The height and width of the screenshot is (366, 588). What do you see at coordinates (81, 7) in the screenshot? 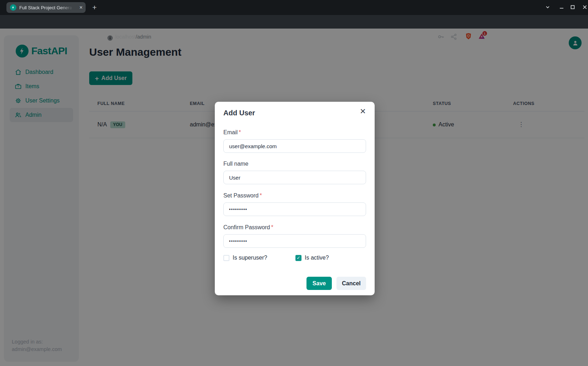
I see `tab-close-icon: ✕` at bounding box center [81, 7].